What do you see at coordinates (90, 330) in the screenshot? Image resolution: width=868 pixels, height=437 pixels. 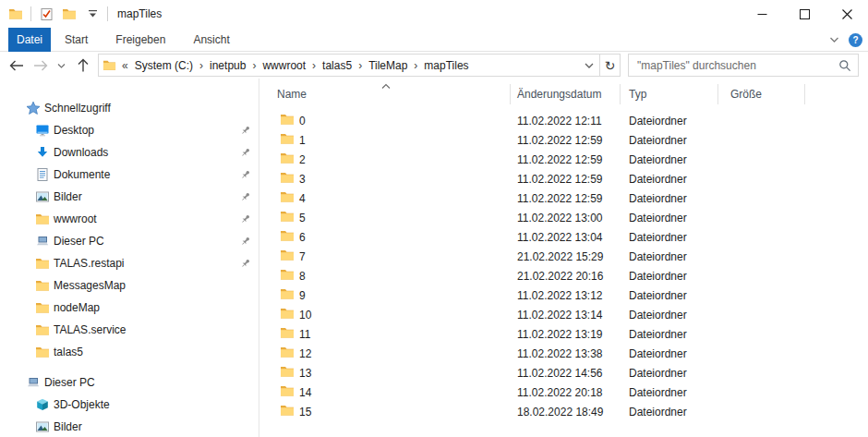 I see `sidebar-item-label: TALAS.service` at bounding box center [90, 330].